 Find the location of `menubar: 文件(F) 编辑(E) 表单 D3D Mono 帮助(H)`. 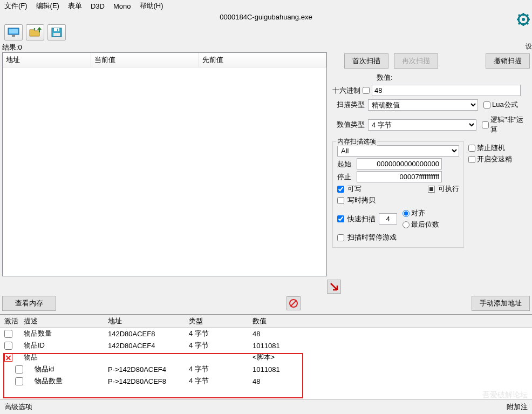

menubar: 文件(F) 编辑(E) 表单 D3D Mono 帮助(H) is located at coordinates (266, 6).